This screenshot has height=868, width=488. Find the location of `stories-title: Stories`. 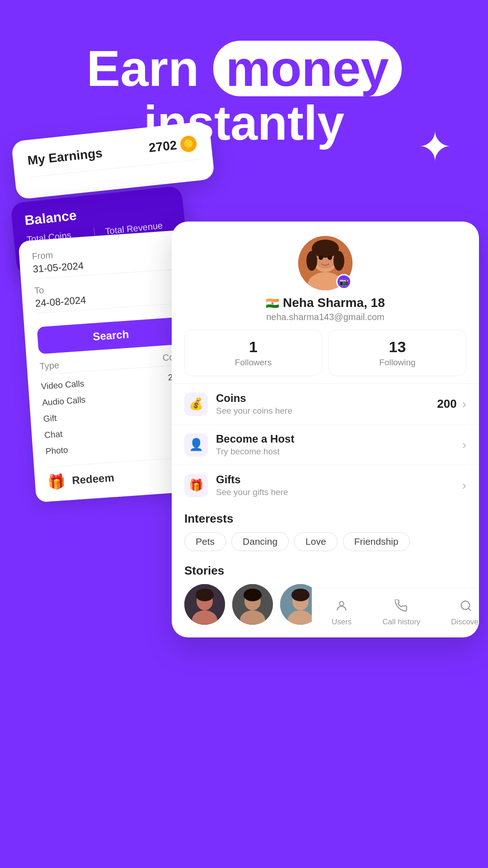

stories-title: Stories is located at coordinates (325, 571).